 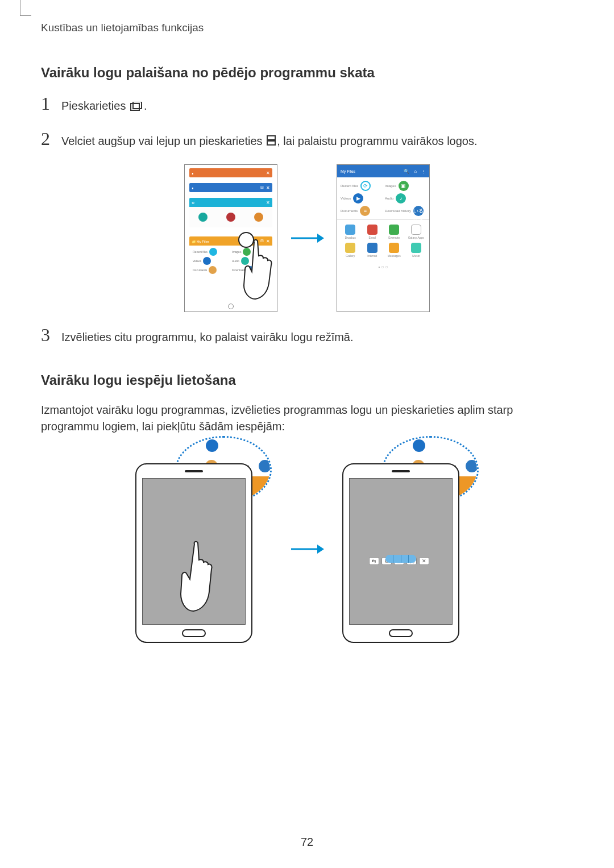 What do you see at coordinates (401, 551) in the screenshot?
I see `phone-screen: ⇆ ⧉ ⊡ ⛶ ✕` at bounding box center [401, 551].